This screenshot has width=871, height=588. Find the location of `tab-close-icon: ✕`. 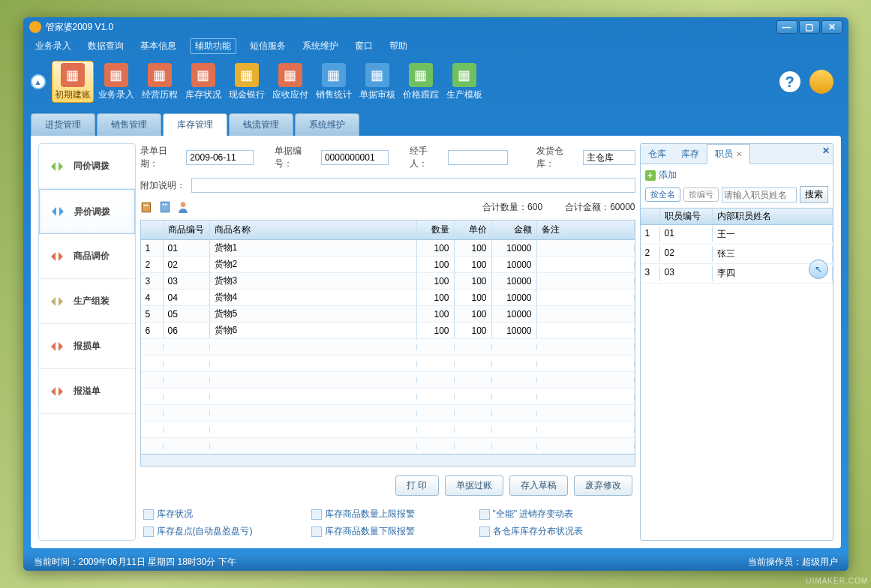

tab-close-icon: ✕ is located at coordinates (739, 154).